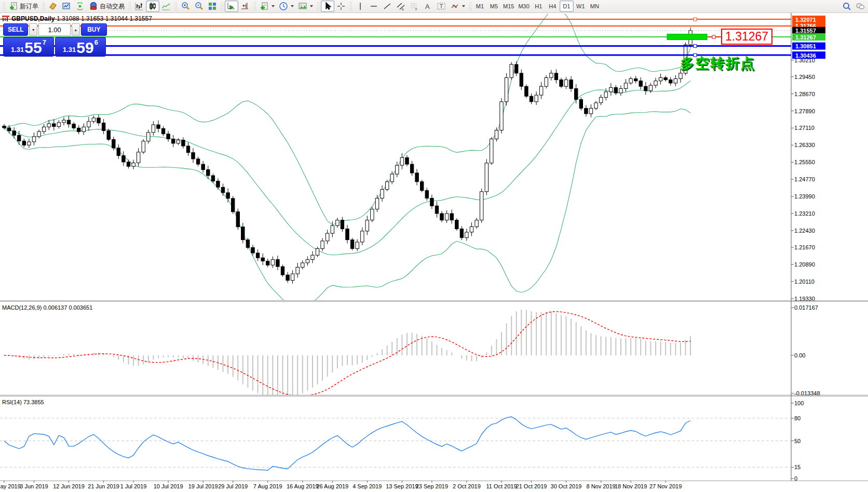  I want to click on timeframe-h4-button: H4, so click(552, 6).